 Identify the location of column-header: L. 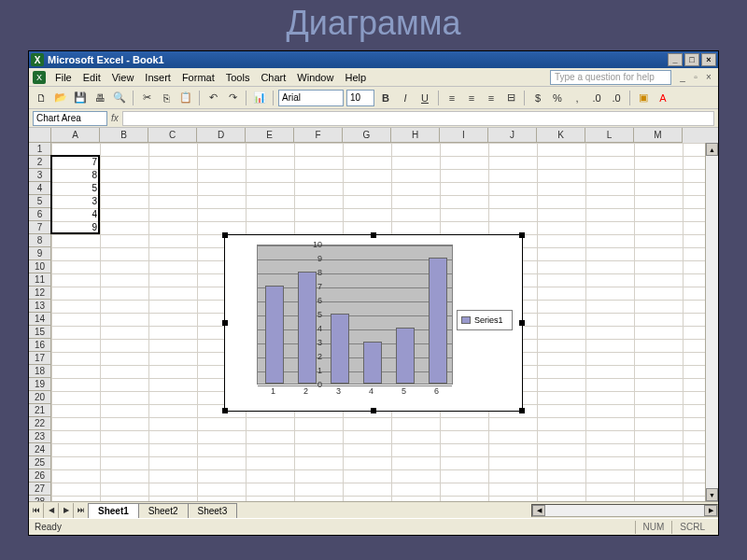
(610, 135).